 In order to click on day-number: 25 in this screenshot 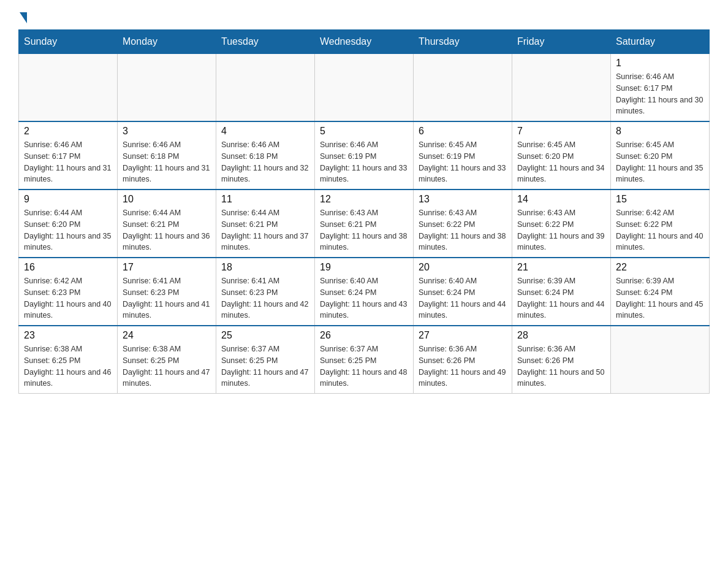, I will do `click(265, 335)`.